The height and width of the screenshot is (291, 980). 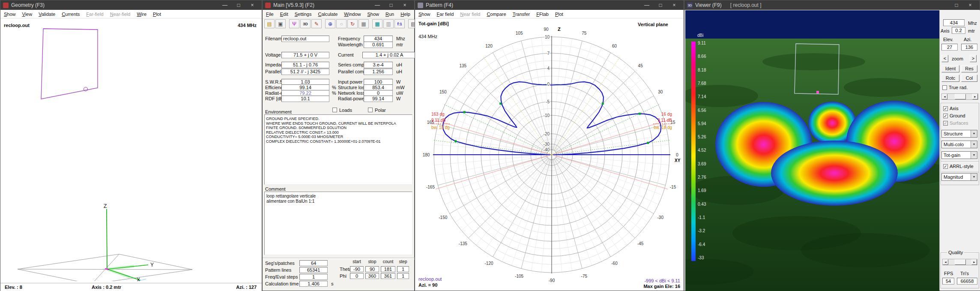 What do you see at coordinates (969, 47) in the screenshot?
I see `azimuth-field: 136` at bounding box center [969, 47].